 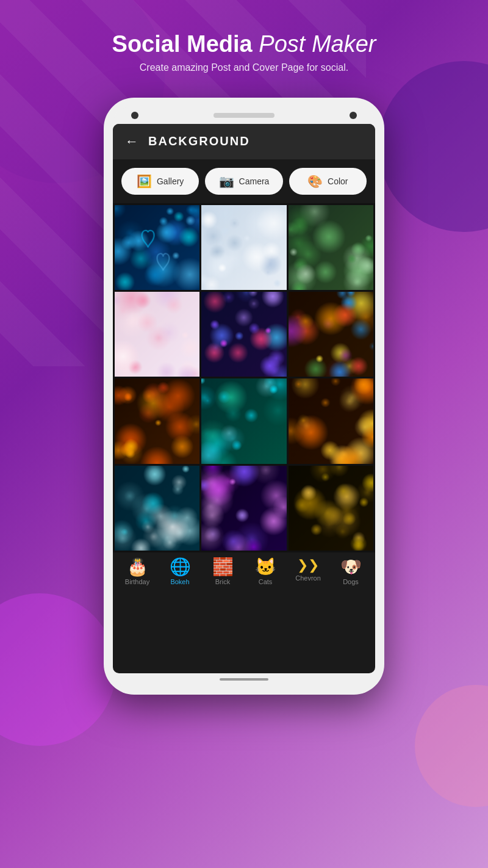 I want to click on bokeh-icon: 🌐, so click(x=181, y=567).